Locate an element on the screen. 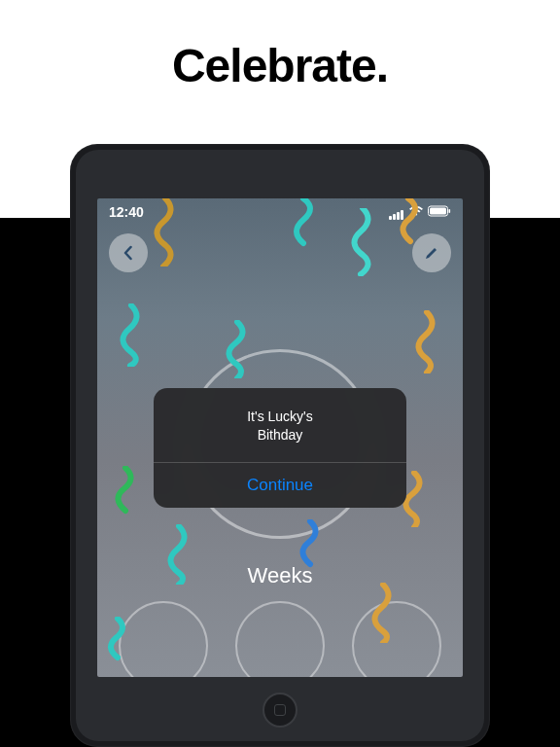 This screenshot has width=560, height=747. chevron-left-icon is located at coordinates (128, 253).